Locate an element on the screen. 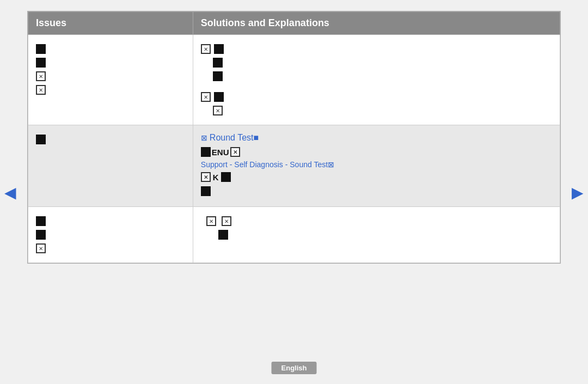 The width and height of the screenshot is (588, 384). ok-line: K is located at coordinates (377, 177).